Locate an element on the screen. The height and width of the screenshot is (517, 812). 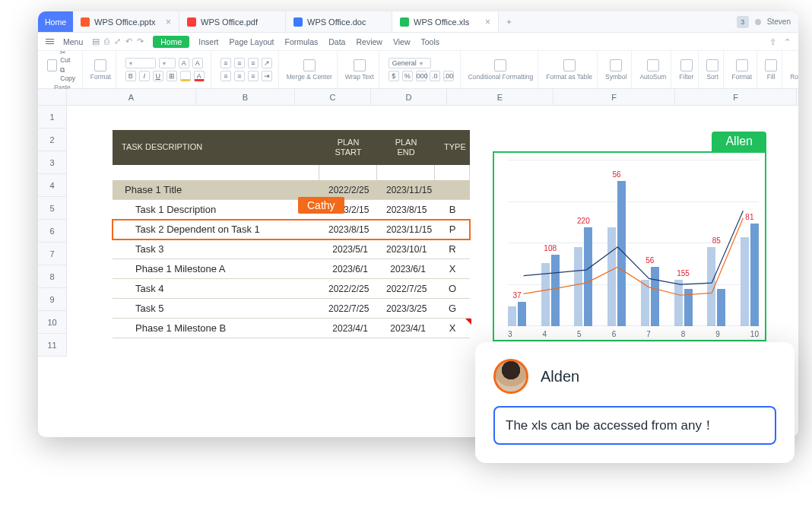
cell-description: Phase 1 Milestone B is located at coordinates (216, 328).